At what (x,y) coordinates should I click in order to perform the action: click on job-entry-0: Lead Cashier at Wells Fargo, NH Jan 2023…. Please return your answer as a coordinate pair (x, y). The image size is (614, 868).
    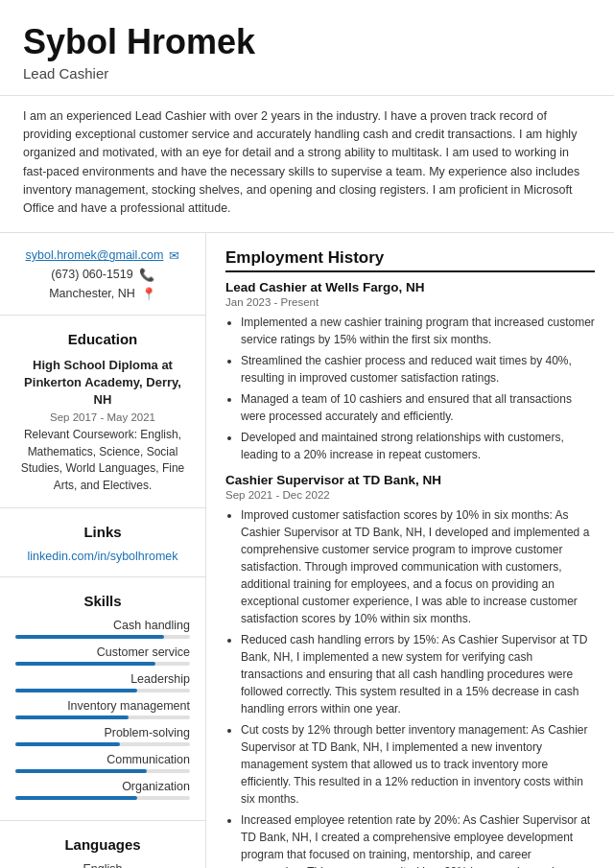
    Looking at the image, I should click on (411, 372).